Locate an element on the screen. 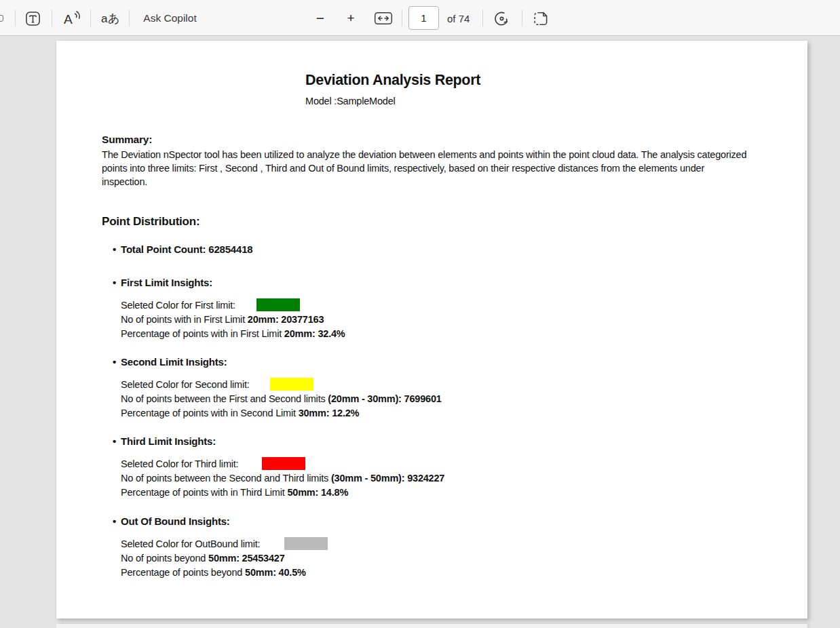 This screenshot has width=840, height=628. summary-text: The Deviation nSpector tool has been uti… is located at coordinates (425, 168).